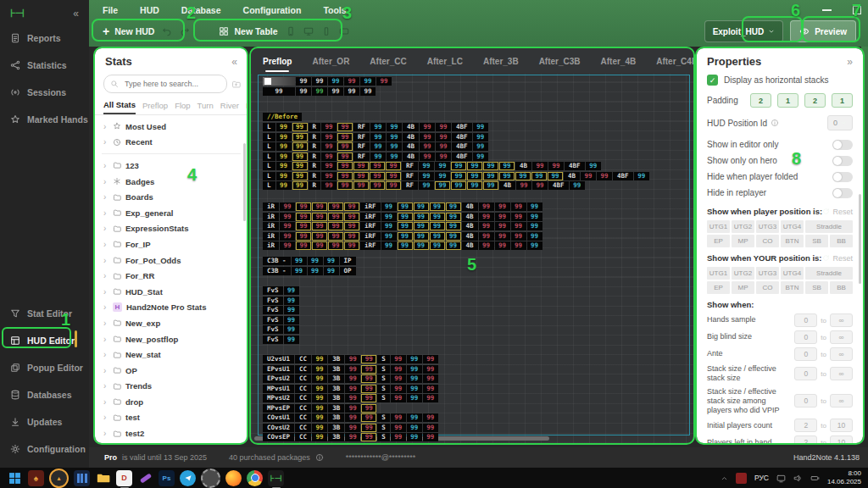 This screenshot has height=488, width=868. I want to click on stats-group-drop: ›drop, so click(171, 402).